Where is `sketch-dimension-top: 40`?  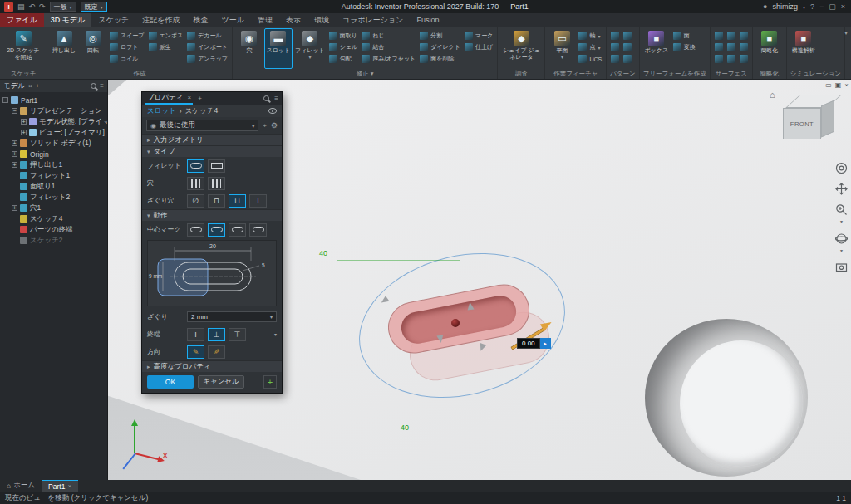 sketch-dimension-top: 40 is located at coordinates (323, 253).